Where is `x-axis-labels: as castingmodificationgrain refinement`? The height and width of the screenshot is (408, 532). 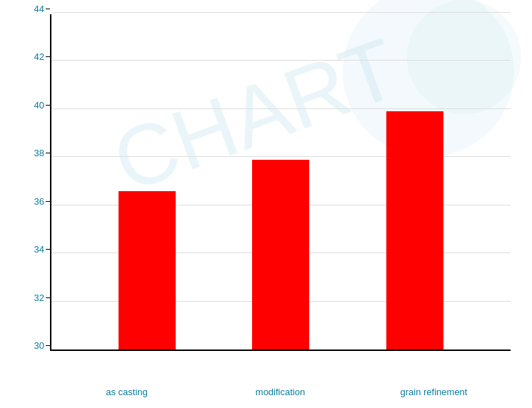 x-axis-labels: as castingmodificationgrain refinement is located at coordinates (280, 392).